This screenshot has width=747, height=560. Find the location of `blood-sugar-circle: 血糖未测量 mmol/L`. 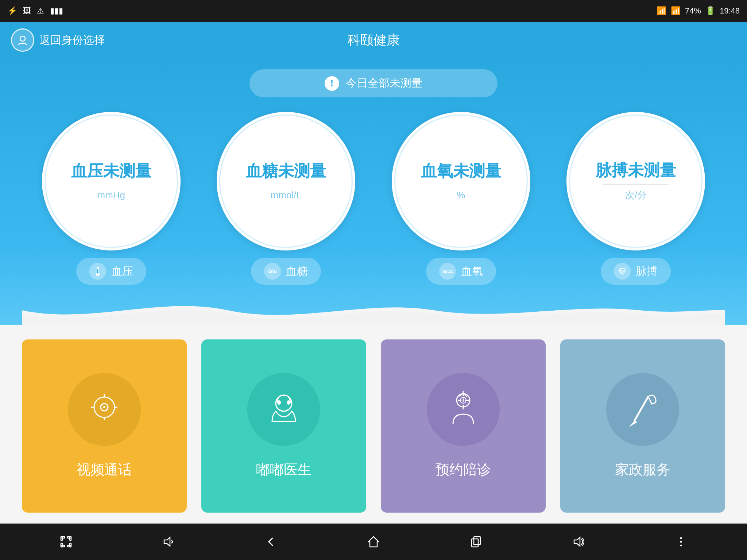

blood-sugar-circle: 血糖未测量 mmol/L is located at coordinates (286, 181).